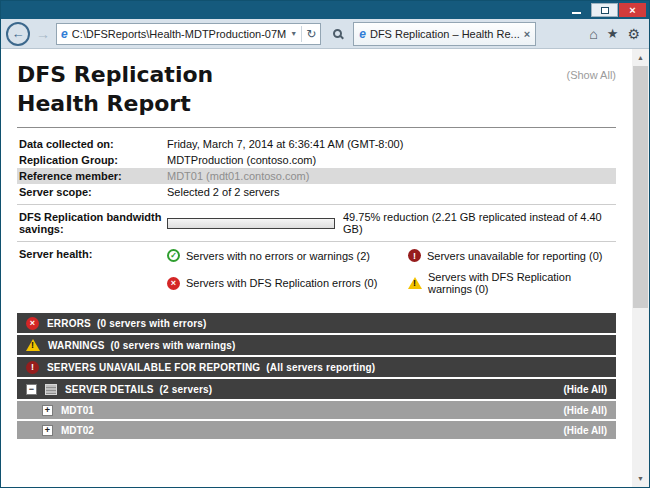 The image size is (650, 488). I want to click on home-icon, so click(593, 34).